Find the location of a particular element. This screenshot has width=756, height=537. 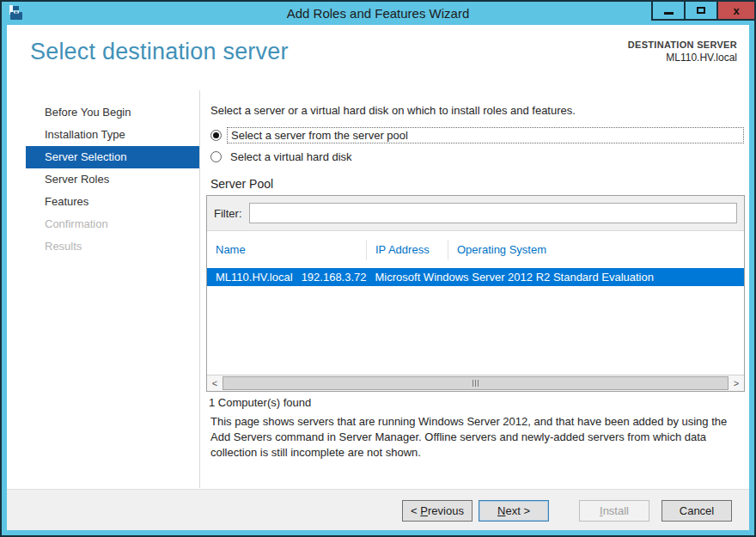

horizontal-scrollbar: < > is located at coordinates (476, 383).